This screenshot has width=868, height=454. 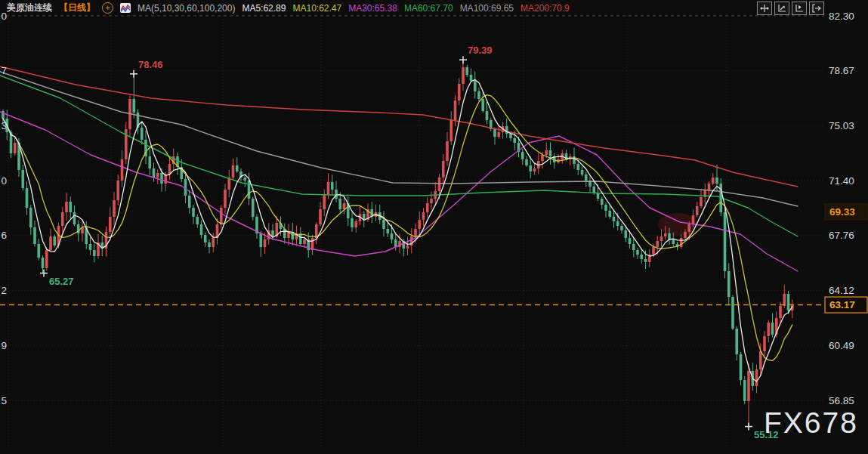 I want to click on axis-tick-label: 56.85, so click(x=842, y=400).